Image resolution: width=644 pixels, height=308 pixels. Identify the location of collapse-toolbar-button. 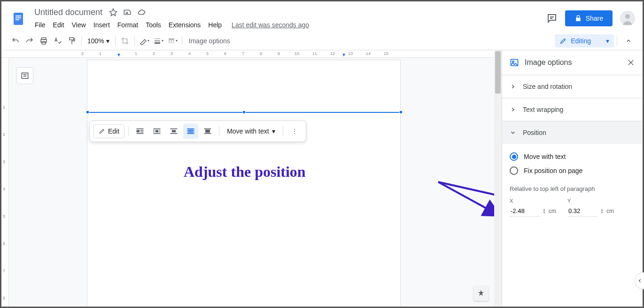
(628, 41).